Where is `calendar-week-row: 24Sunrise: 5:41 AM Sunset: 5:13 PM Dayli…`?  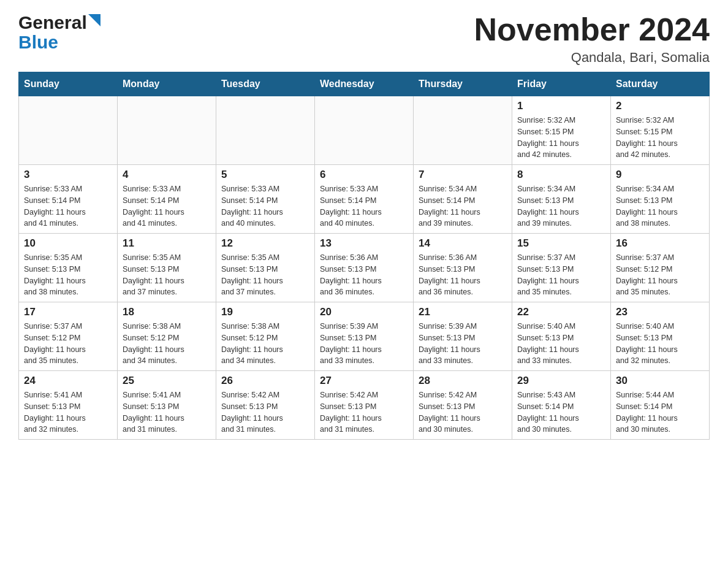 calendar-week-row: 24Sunrise: 5:41 AM Sunset: 5:13 PM Dayli… is located at coordinates (364, 405).